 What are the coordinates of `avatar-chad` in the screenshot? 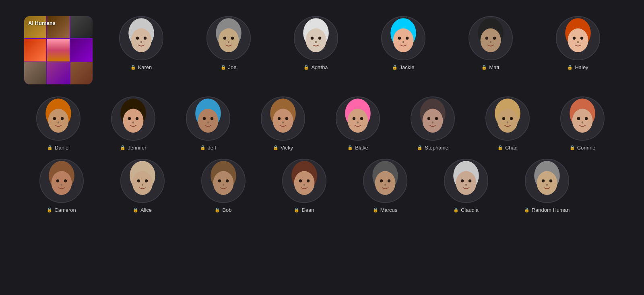 It's located at (508, 119).